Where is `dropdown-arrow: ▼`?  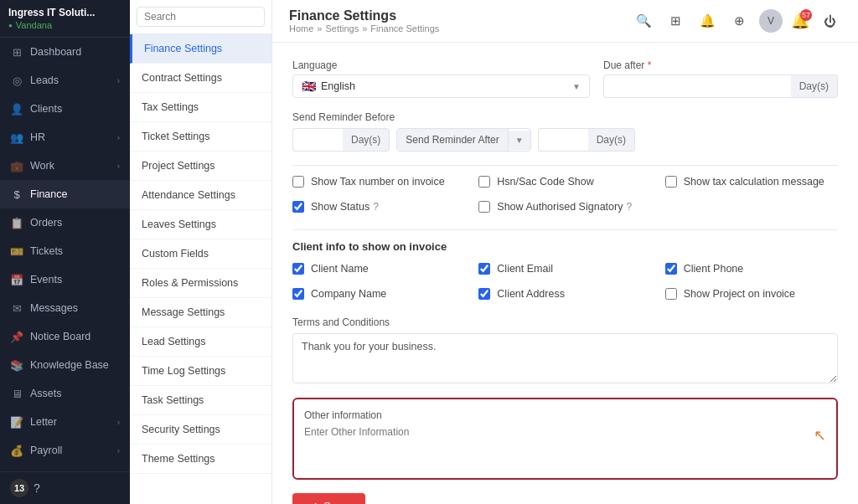
dropdown-arrow: ▼ is located at coordinates (576, 87).